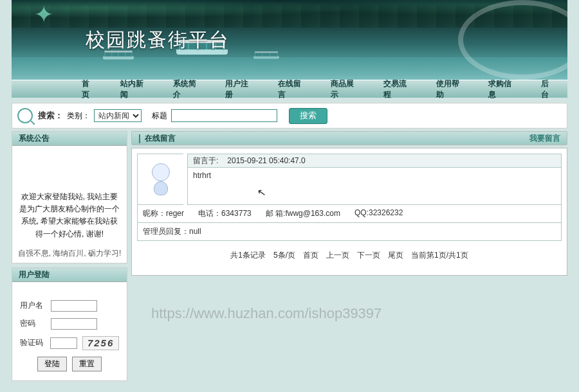  What do you see at coordinates (292, 89) in the screenshot?
I see `nav-guestbook: 在线留言` at bounding box center [292, 89].